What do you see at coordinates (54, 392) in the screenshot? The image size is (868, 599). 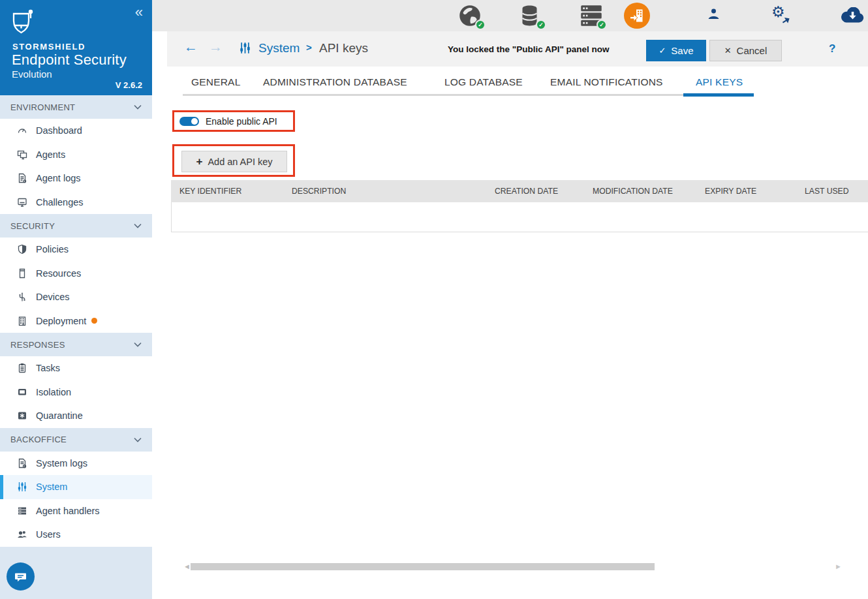 I see `sidebar-item-label: Isolation` at bounding box center [54, 392].